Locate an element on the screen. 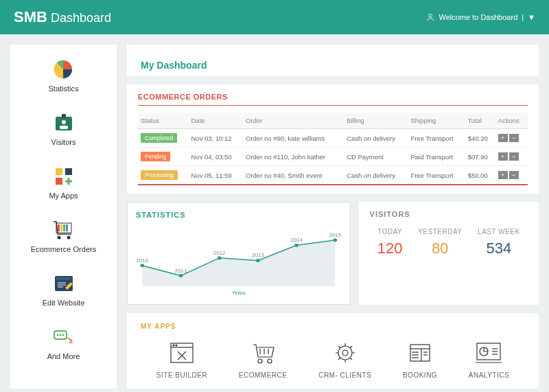 This screenshot has width=549, height=392. table-row: PendingNov 04, 03:50Order no #110, John … is located at coordinates (333, 157).